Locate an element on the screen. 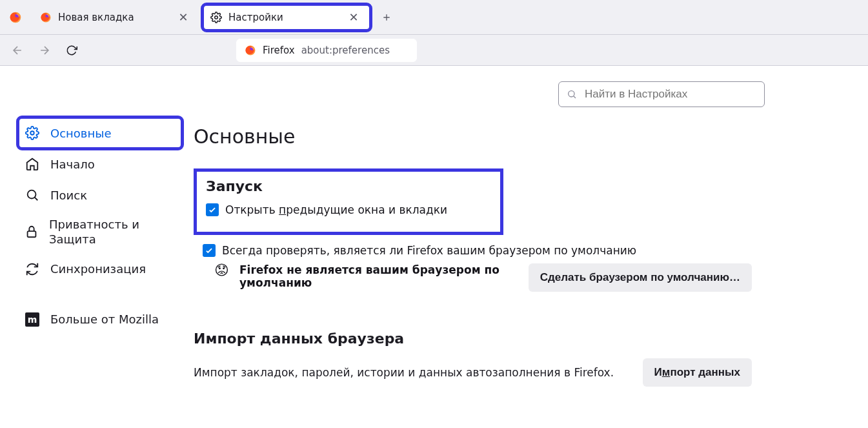  tab-new-tab: Новая вкладка ✕ is located at coordinates (116, 17).